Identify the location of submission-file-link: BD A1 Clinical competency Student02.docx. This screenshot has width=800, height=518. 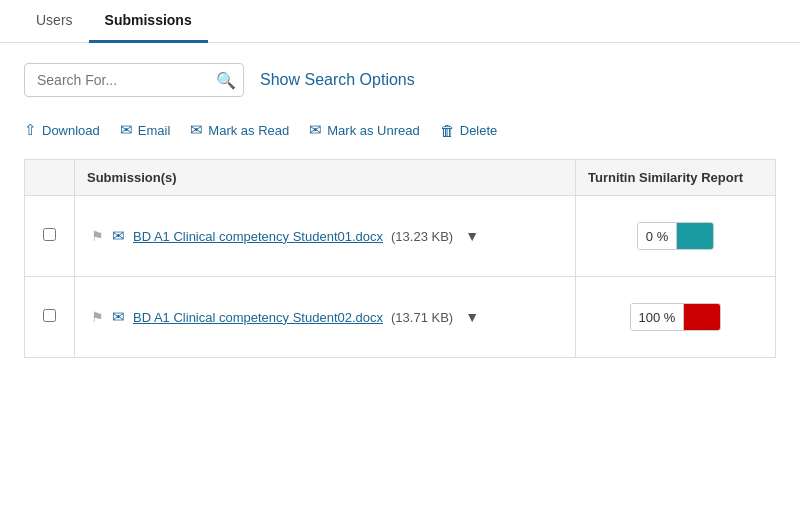
(258, 318).